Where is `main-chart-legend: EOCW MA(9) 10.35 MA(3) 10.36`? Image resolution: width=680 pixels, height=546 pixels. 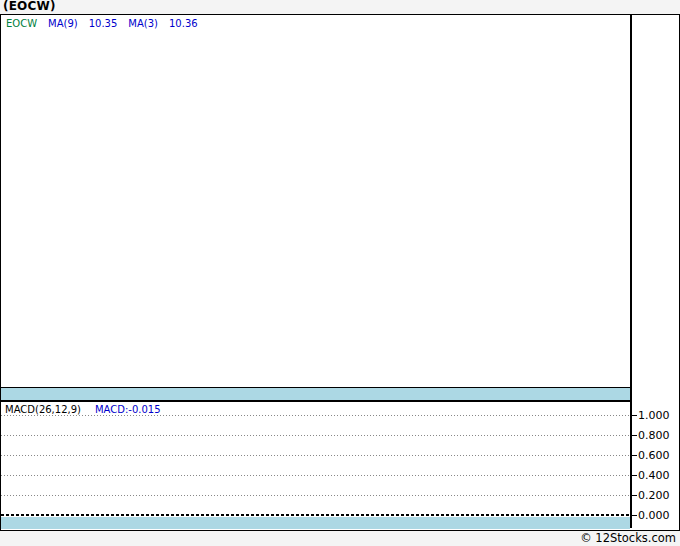
main-chart-legend: EOCW MA(9) 10.35 MA(3) 10.36 is located at coordinates (102, 24).